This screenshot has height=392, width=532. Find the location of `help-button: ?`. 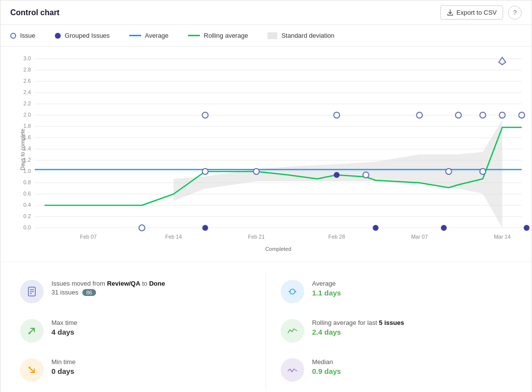

help-button: ? is located at coordinates (515, 13).